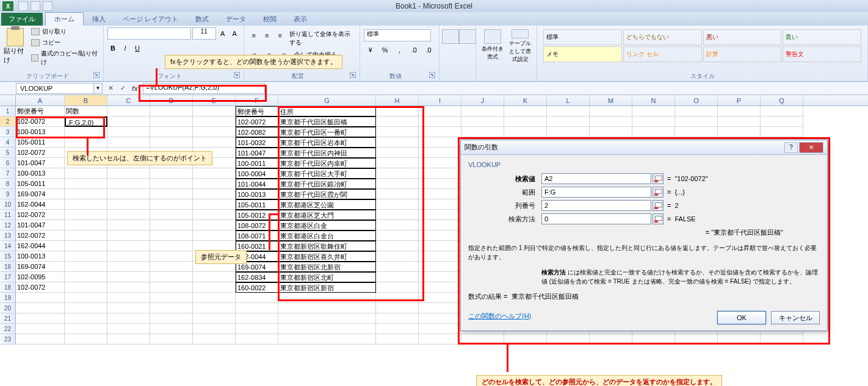  What do you see at coordinates (611, 111) in the screenshot?
I see `cell-M1` at bounding box center [611, 111].